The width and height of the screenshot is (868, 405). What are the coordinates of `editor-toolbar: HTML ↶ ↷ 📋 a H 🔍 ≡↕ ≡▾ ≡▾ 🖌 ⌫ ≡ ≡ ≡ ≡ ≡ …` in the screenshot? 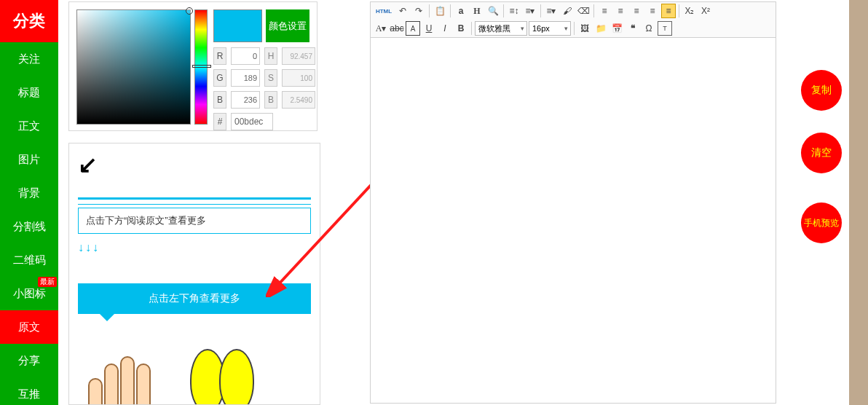 It's located at (573, 20).